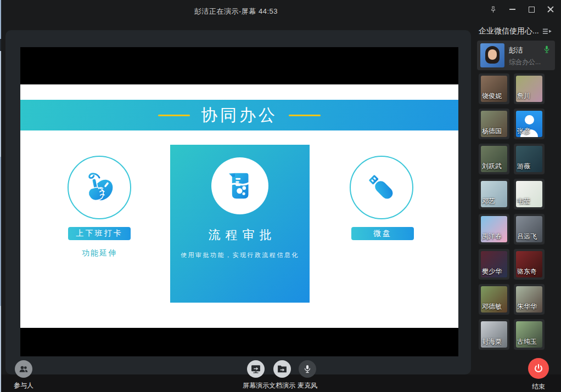  What do you see at coordinates (494, 299) in the screenshot?
I see `participant-tile: 邓德敏` at bounding box center [494, 299].